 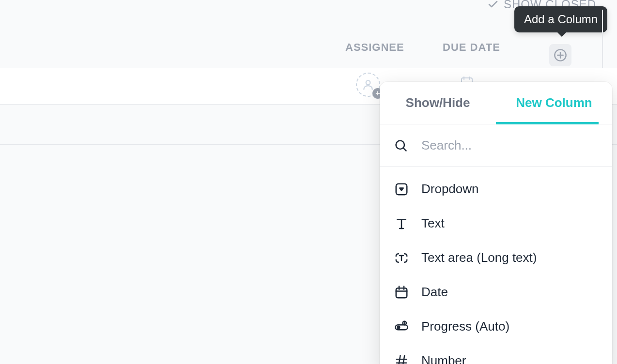 What do you see at coordinates (496, 189) in the screenshot?
I see `column-type-dropdown: Dropdown` at bounding box center [496, 189].